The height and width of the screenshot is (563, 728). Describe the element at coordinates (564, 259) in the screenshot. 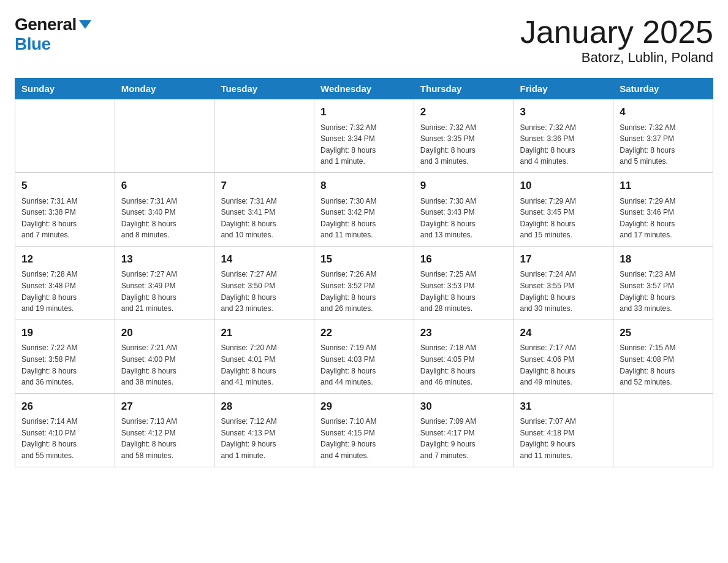

I see `day-number: 17` at that location.